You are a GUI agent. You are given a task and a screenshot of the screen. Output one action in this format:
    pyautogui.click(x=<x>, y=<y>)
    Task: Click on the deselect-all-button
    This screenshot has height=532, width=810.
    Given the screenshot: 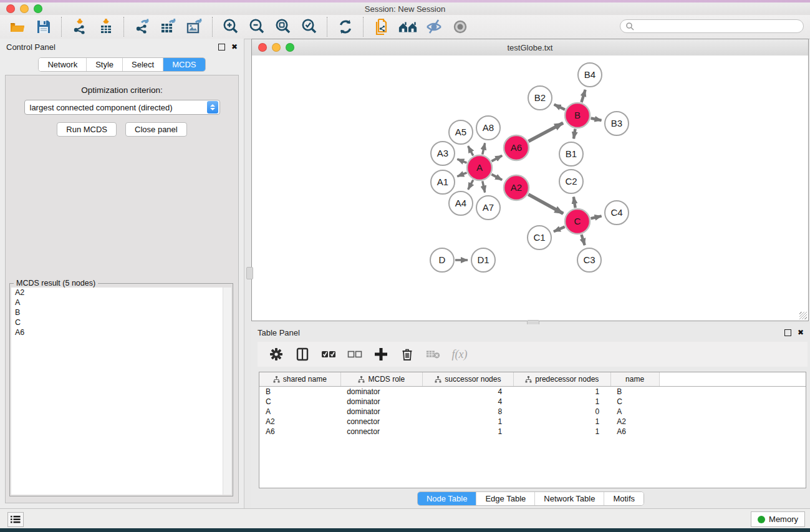 What is the action you would take?
    pyautogui.click(x=355, y=354)
    